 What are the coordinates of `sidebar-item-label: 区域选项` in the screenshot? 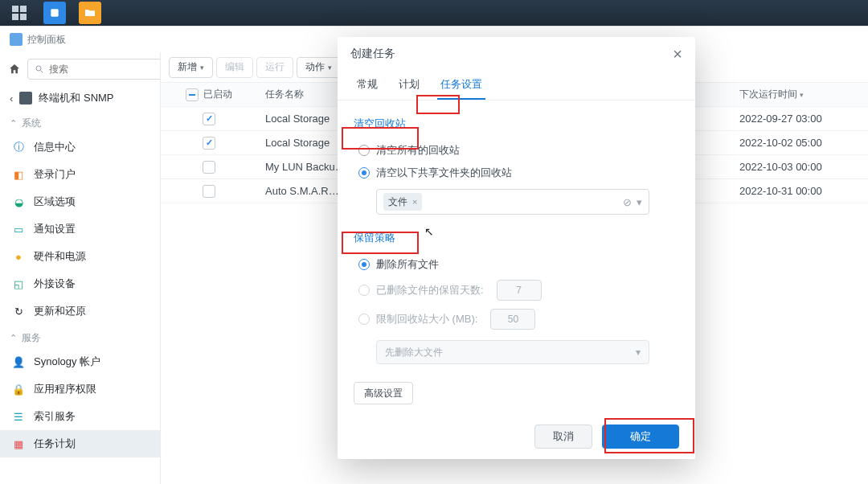 It's located at (55, 202).